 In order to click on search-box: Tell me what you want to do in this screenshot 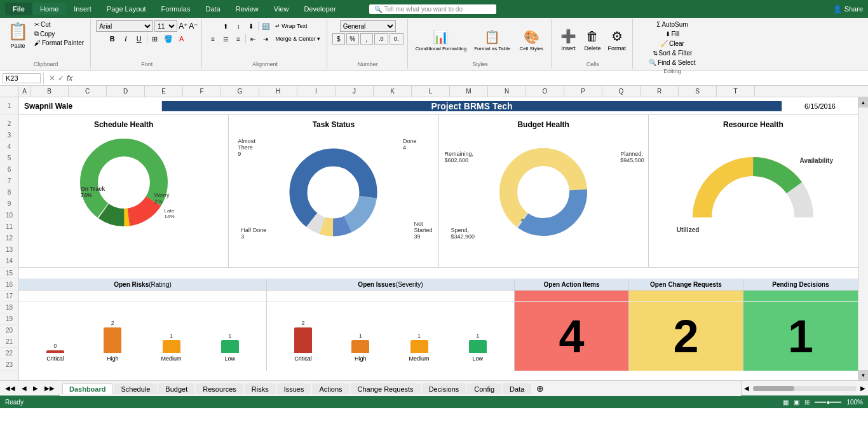, I will do `click(423, 9)`.